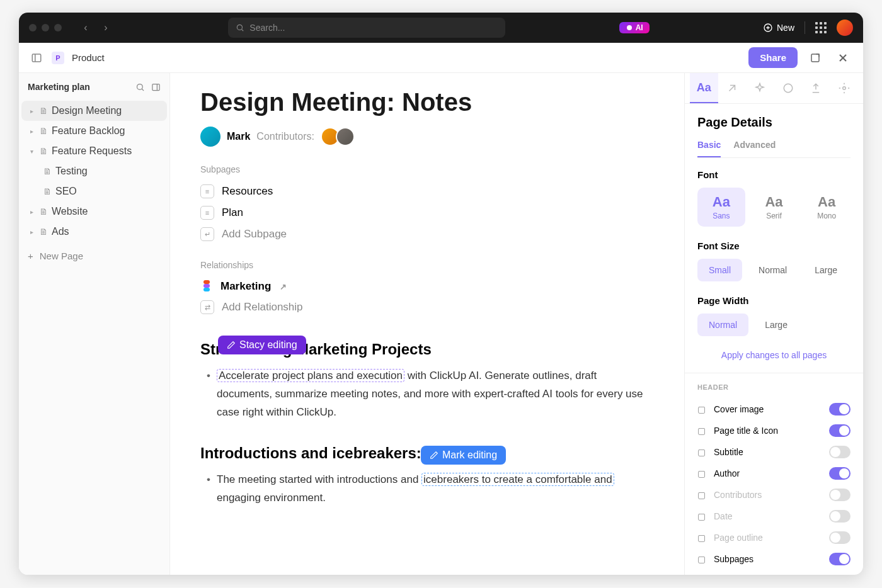 The height and width of the screenshot is (588, 882). Describe the element at coordinates (86, 28) in the screenshot. I see `nav-back-button: ‹` at that location.